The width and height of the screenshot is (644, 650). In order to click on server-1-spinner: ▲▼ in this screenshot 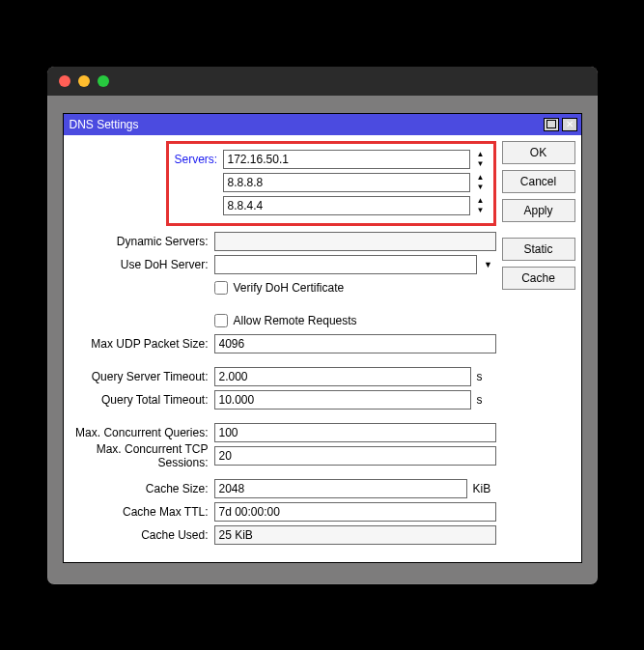, I will do `click(481, 159)`.